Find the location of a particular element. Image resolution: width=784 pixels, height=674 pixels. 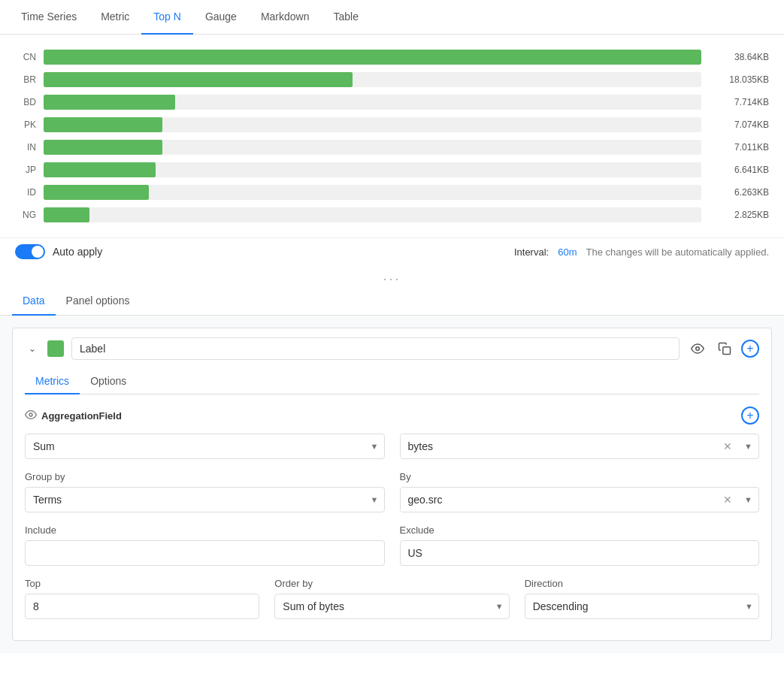

sub-tabs: Data Panel options is located at coordinates (392, 301).